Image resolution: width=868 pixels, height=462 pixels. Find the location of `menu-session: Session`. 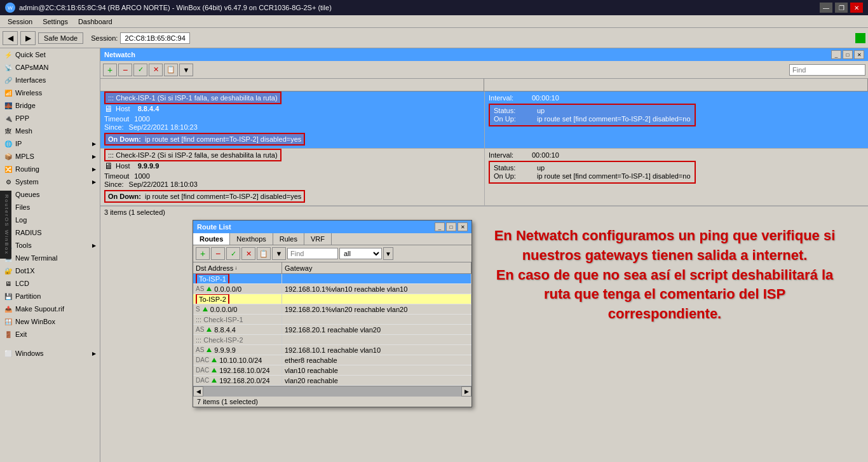

menu-session: Session is located at coordinates (20, 22).